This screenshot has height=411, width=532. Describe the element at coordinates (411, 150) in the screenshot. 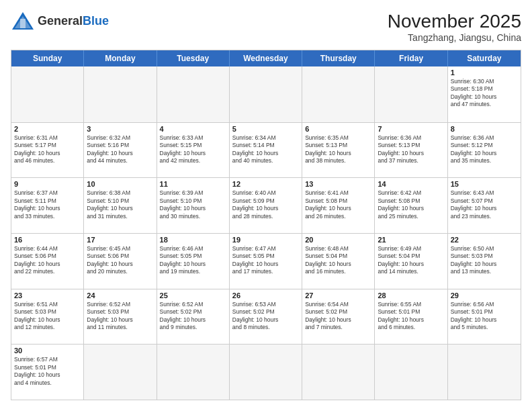

I see `calendar-cell: 7Sunrise: 6:36 AM Sunset: 5:13 PM Daylig…` at that location.